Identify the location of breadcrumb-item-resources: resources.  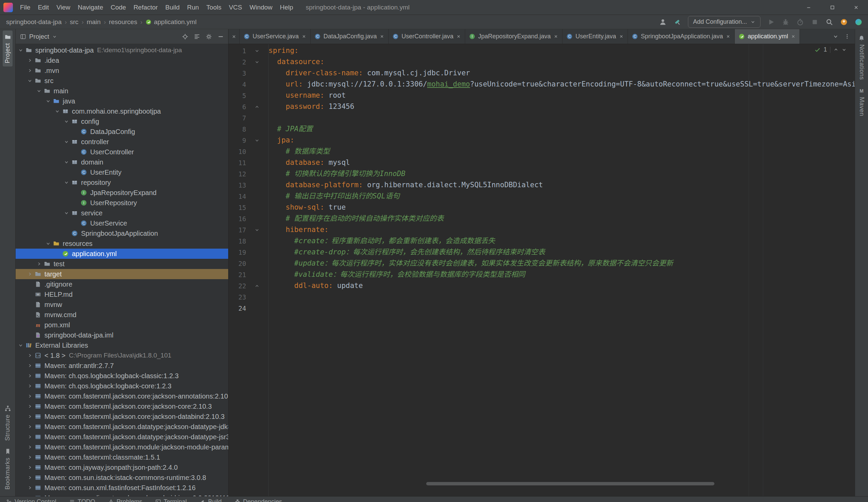
(123, 22).